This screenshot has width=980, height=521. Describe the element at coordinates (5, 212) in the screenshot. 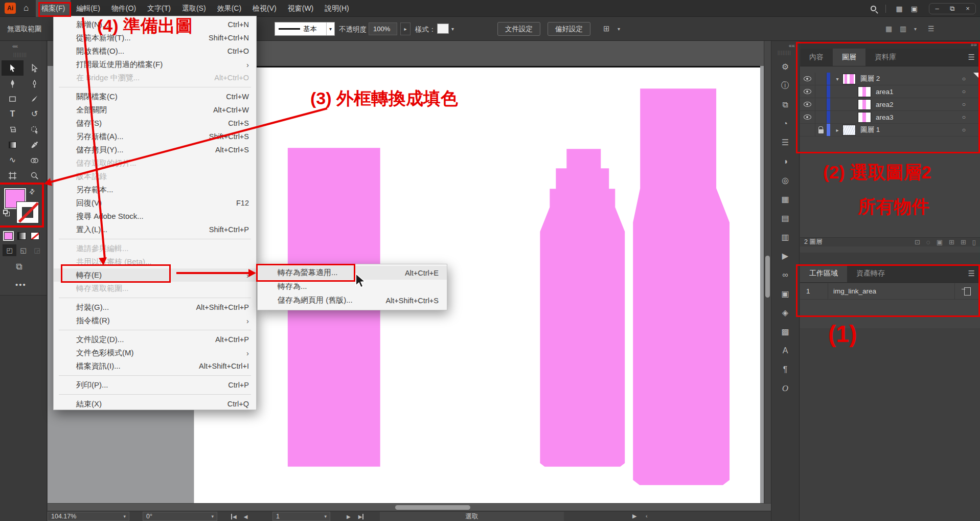

I see `default-fill-stroke-icon` at that location.